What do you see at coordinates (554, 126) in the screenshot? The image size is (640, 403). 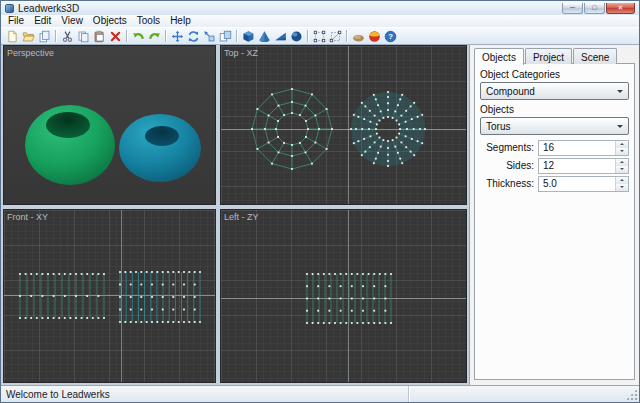 I see `objects-select: Torus` at bounding box center [554, 126].